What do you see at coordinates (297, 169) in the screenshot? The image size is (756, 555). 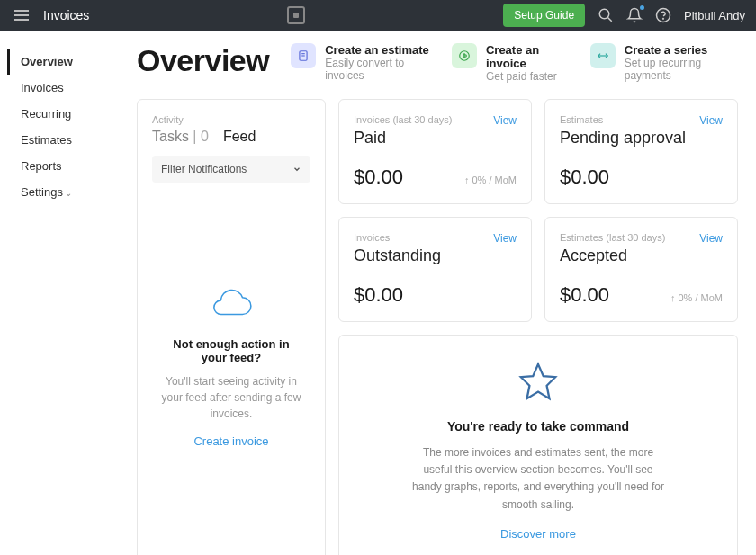 I see `chevron-down-icon` at bounding box center [297, 169].